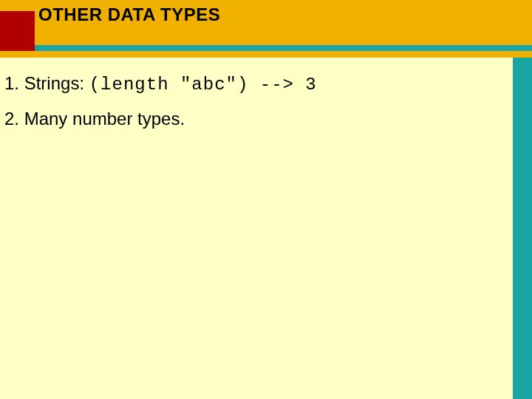 Image resolution: width=532 pixels, height=399 pixels. I want to click on teal-header-stripe, so click(266, 48).